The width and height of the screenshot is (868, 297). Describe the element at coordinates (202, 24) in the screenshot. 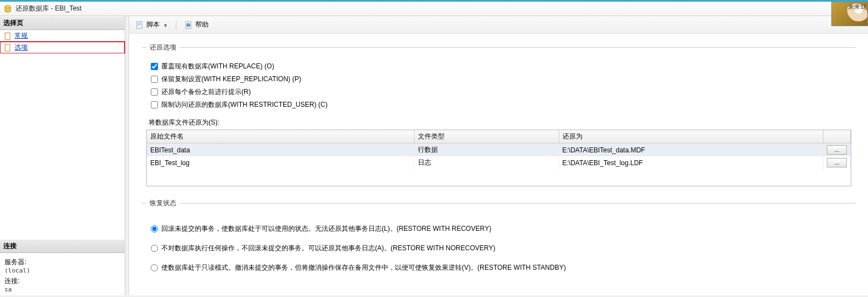

I see `help-label: 帮助` at that location.